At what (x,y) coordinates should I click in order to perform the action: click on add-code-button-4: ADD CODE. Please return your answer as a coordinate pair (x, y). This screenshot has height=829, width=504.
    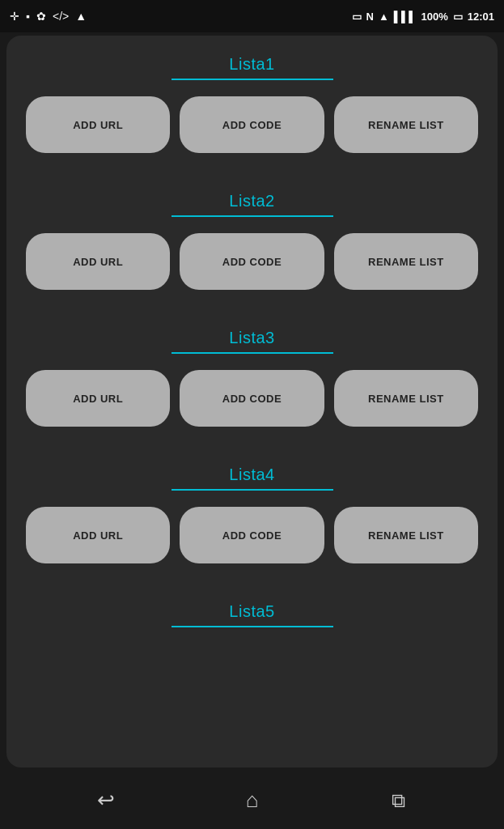
    Looking at the image, I should click on (252, 535).